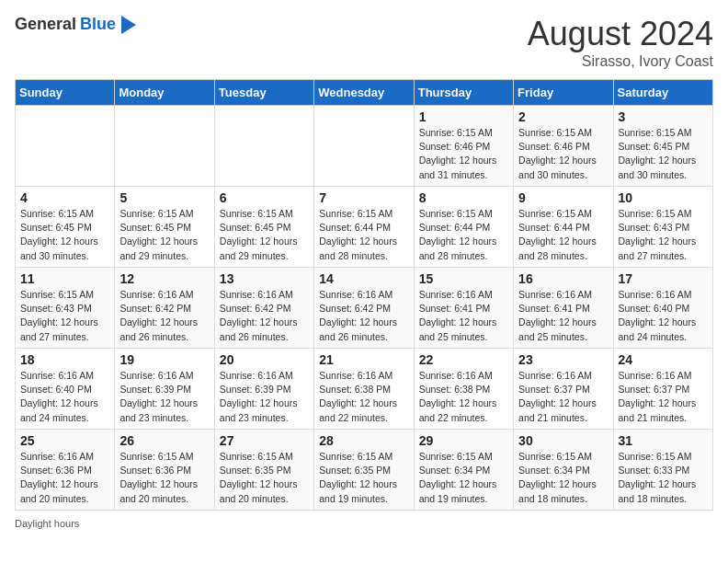 The image size is (728, 563). What do you see at coordinates (97, 24) in the screenshot?
I see `logo-text-blue: Blue` at bounding box center [97, 24].